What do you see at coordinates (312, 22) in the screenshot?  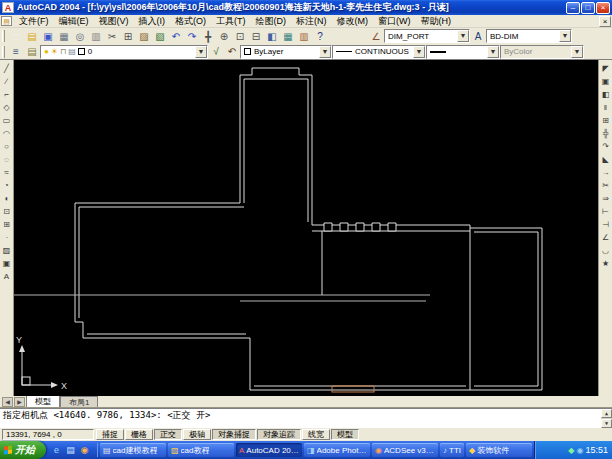 I see `menu-item: 标注(N)` at bounding box center [312, 22].